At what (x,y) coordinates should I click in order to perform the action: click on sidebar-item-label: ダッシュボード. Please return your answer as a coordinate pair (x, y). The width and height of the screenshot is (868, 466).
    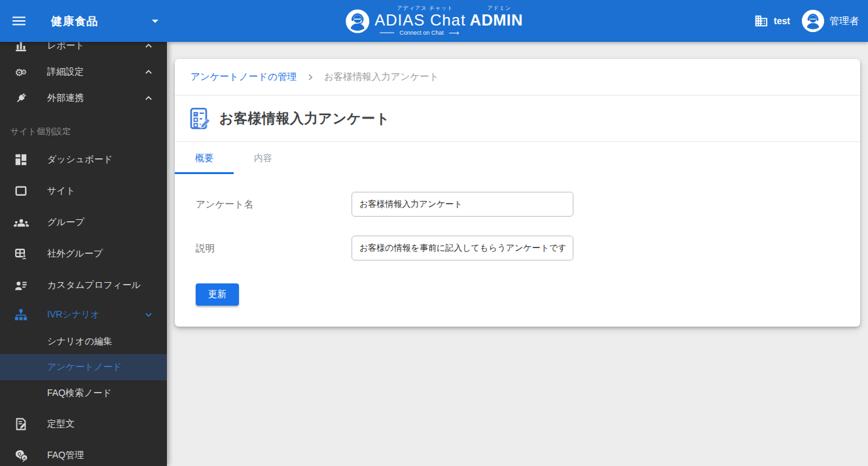
    Looking at the image, I should click on (107, 160).